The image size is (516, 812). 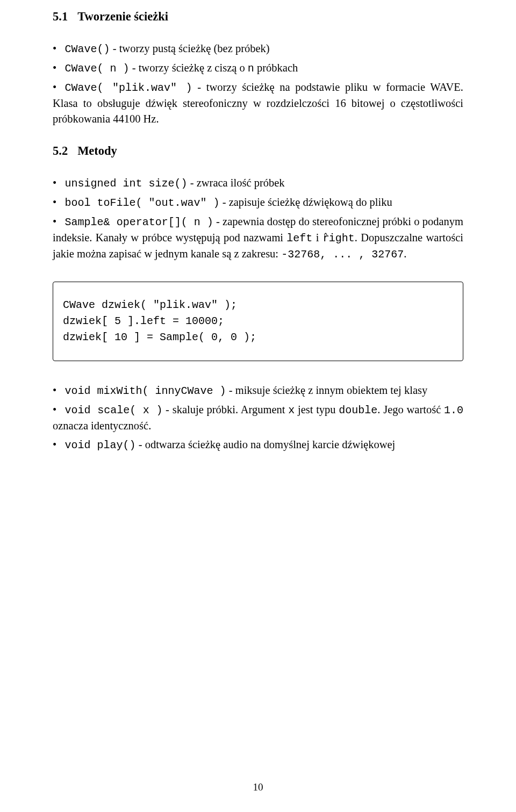 I want to click on bullet-item: •void play() - odtwarza ścieżkę audio na…, so click(x=258, y=445).